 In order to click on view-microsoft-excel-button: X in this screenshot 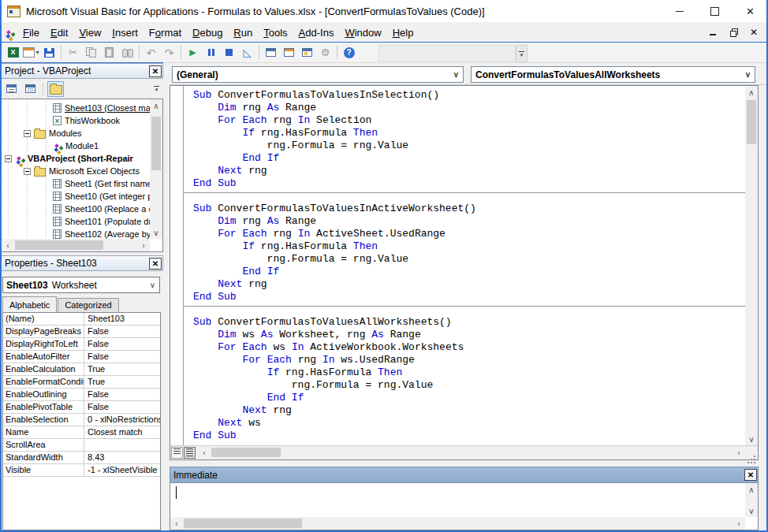, I will do `click(13, 53)`.